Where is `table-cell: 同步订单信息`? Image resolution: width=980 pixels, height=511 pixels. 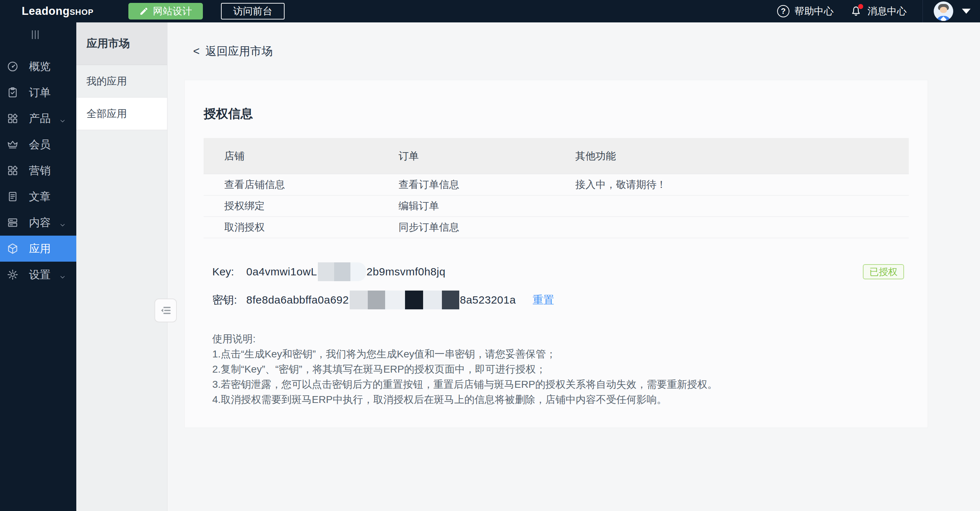 table-cell: 同步订单信息 is located at coordinates (466, 227).